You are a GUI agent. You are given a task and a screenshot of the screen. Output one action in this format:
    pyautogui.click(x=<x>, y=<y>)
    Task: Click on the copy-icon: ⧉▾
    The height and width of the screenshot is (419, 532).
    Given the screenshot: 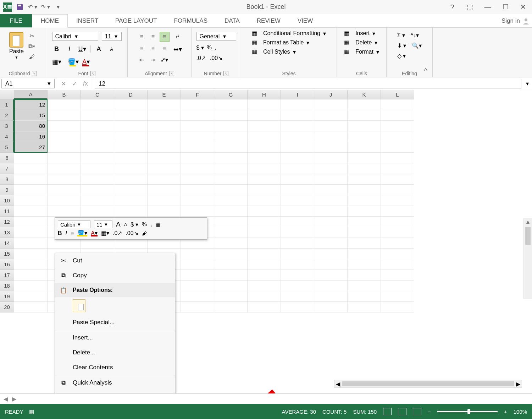 What is the action you would take?
    pyautogui.click(x=32, y=47)
    